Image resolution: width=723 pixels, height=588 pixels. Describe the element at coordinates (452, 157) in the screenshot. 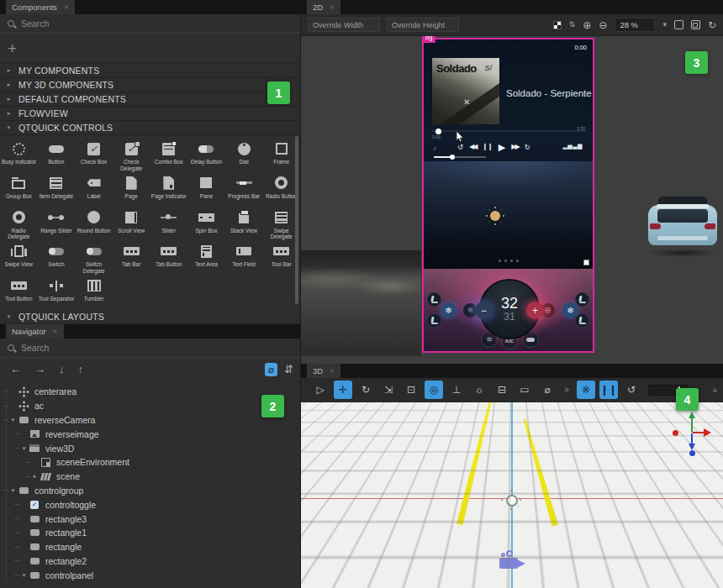

I see `volume-knob` at that location.